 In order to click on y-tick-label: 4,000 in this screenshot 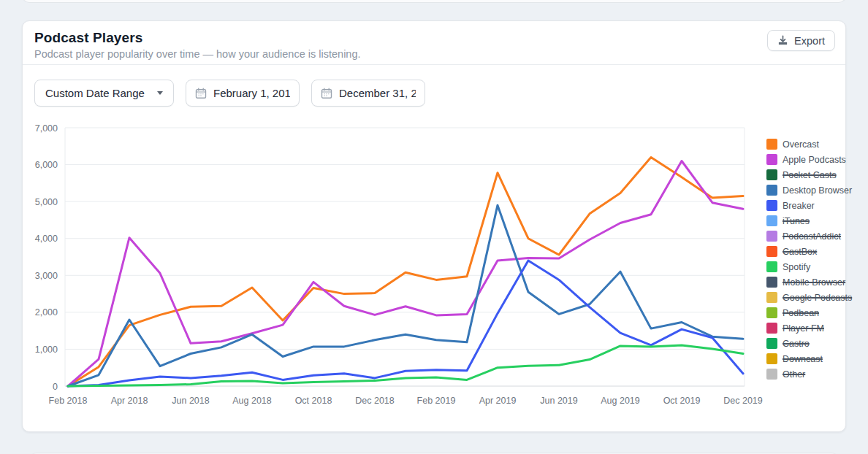, I will do `click(47, 239)`.